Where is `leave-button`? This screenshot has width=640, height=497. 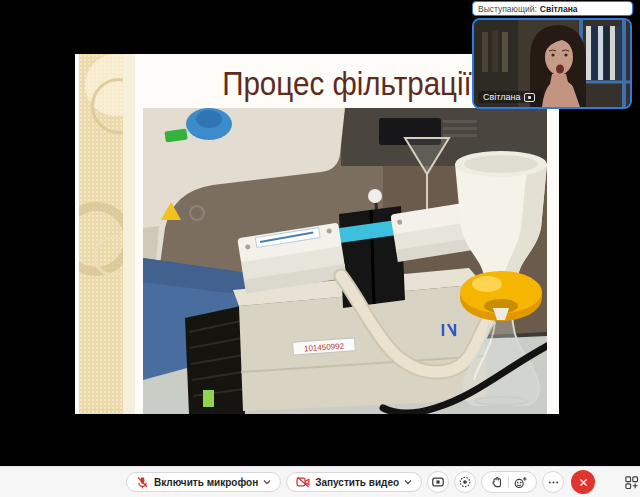 leave-button is located at coordinates (583, 482).